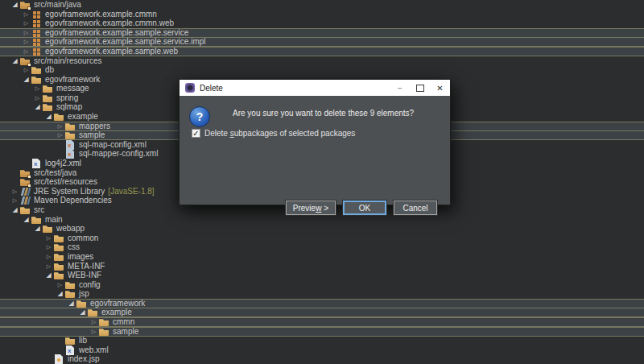 The height and width of the screenshot is (364, 644). I want to click on xml-config-icon, so click(71, 154).